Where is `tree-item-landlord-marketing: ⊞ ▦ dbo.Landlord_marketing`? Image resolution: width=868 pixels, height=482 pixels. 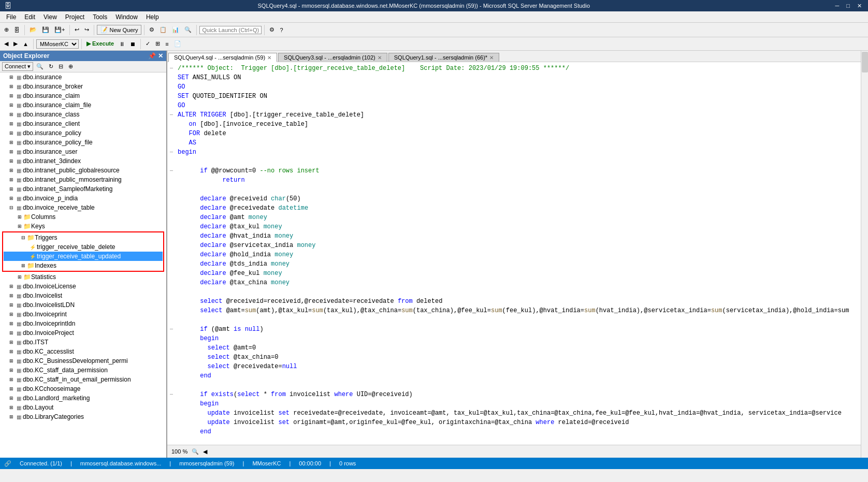
tree-item-landlord-marketing: ⊞ ▦ dbo.Landlord_marketing is located at coordinates (83, 398).